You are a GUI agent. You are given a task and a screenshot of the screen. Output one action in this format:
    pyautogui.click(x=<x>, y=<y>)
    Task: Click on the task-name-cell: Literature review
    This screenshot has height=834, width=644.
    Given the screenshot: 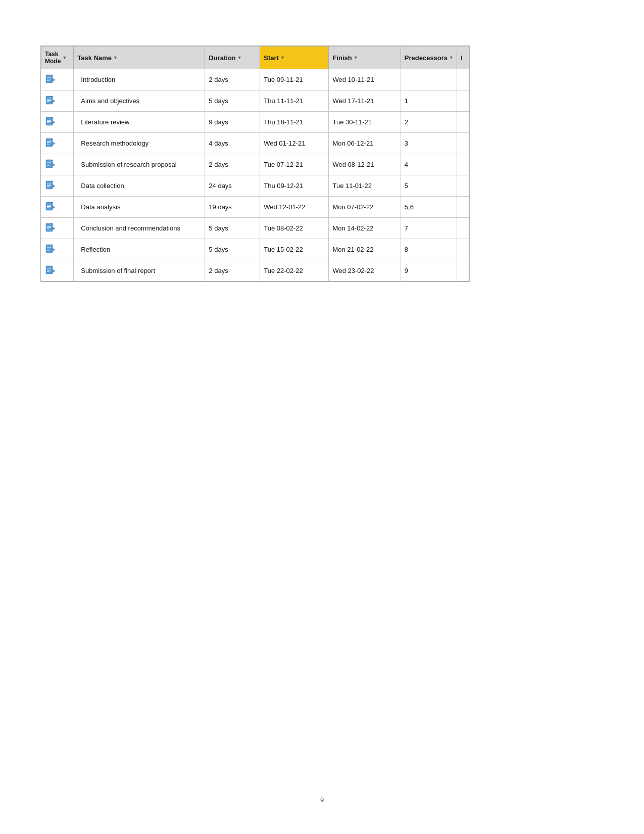 What is the action you would take?
    pyautogui.click(x=139, y=122)
    